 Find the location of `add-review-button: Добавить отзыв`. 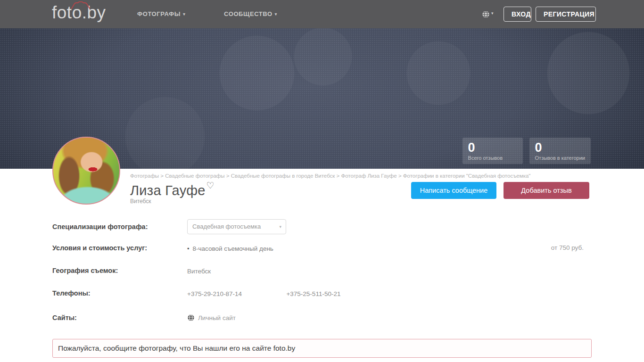

add-review-button: Добавить отзыв is located at coordinates (546, 190).